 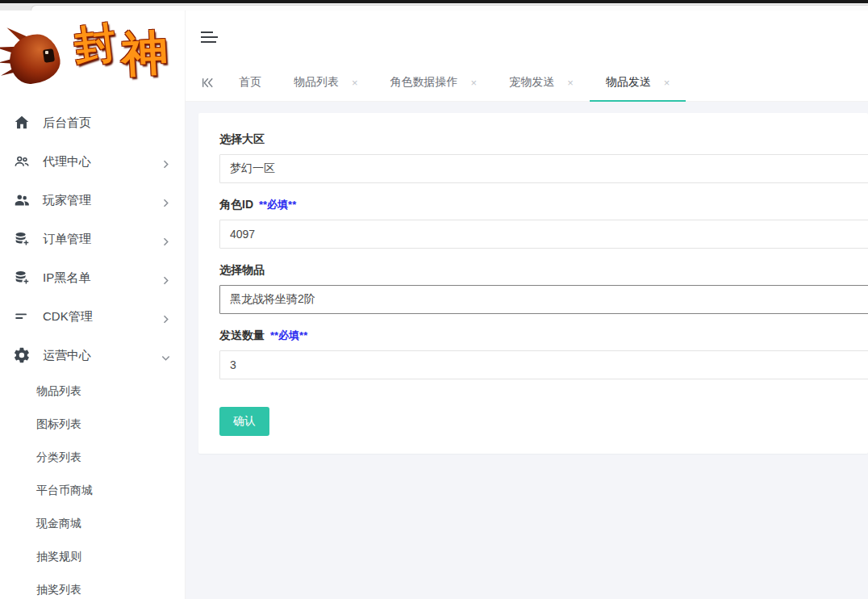 What do you see at coordinates (92, 239) in the screenshot?
I see `sidebar-item-orders: 订单管理` at bounding box center [92, 239].